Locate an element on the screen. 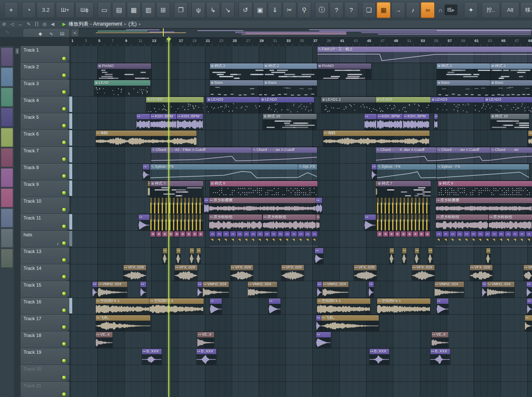 The width and height of the screenshot is (532, 397). track-header: Track 9. . . is located at coordinates (45, 189).